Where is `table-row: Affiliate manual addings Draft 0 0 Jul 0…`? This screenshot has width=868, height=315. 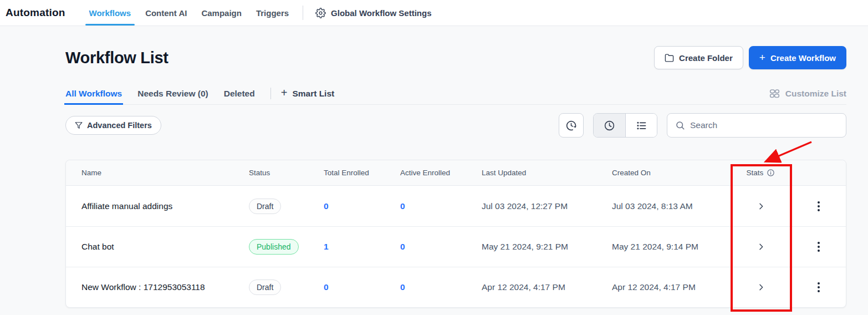 table-row: Affiliate manual addings Draft 0 0 Jul 0… is located at coordinates (456, 206).